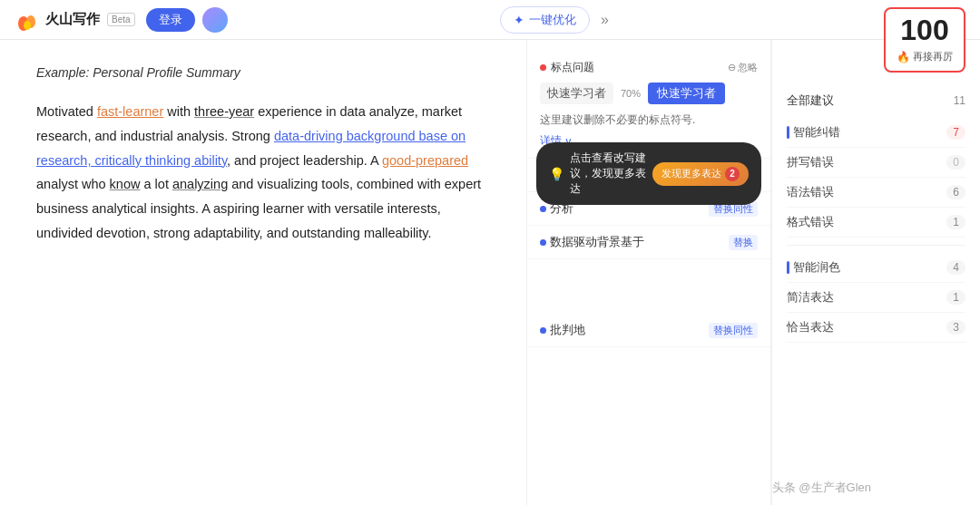 Image resolution: width=980 pixels, height=505 pixels. Describe the element at coordinates (74, 20) in the screenshot. I see `logo-area: 火山写作 Beta` at that location.